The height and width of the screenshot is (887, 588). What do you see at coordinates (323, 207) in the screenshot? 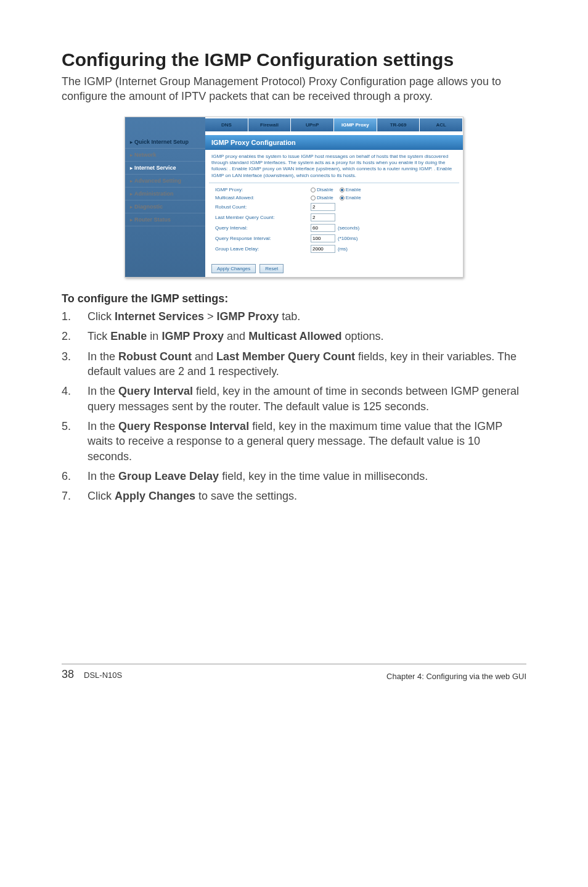
I see `robust-count-input` at bounding box center [323, 207].